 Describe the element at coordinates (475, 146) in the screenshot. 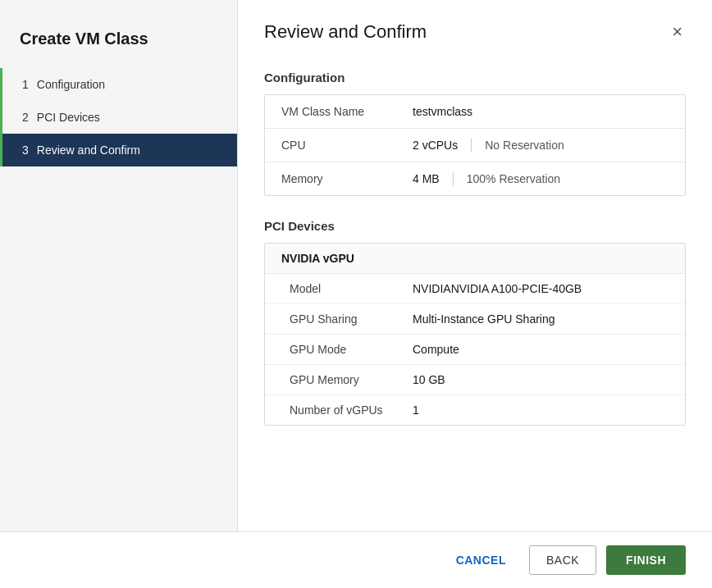

I see `config-row-cpu: CPU 2 vCPUs No Reservation` at that location.